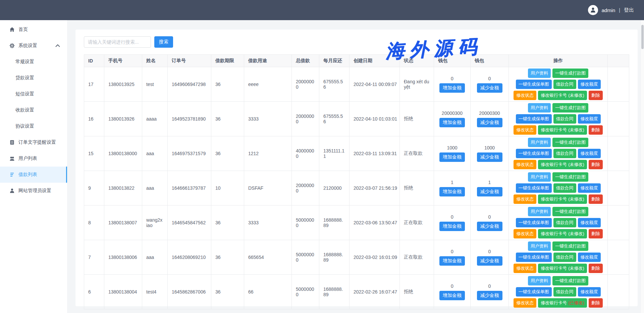 This screenshot has width=644, height=313. I want to click on search-input, so click(117, 42).